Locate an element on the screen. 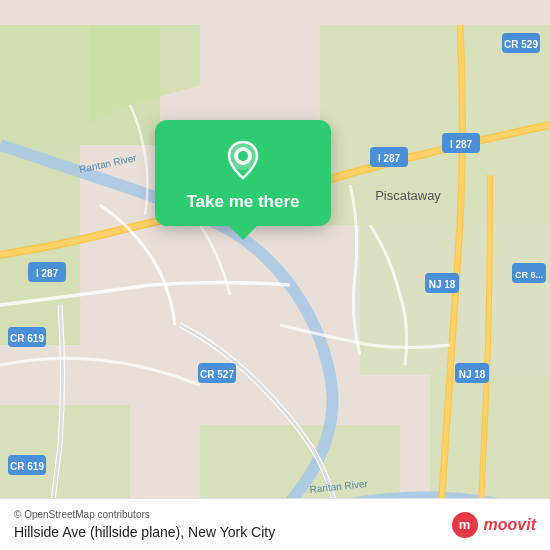 Image resolution: width=550 pixels, height=550 pixels. city-label-piscataway: Piscataway is located at coordinates (408, 196).